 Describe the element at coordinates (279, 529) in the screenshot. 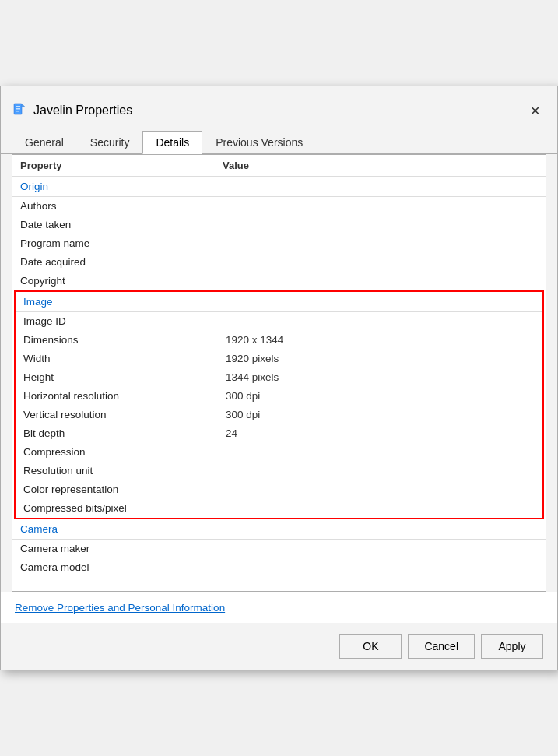

I see `section-camera: Camera` at that location.